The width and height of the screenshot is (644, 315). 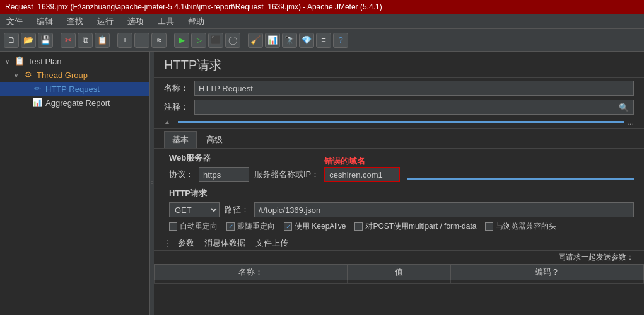 I want to click on multipart-checkbox, so click(x=358, y=227).